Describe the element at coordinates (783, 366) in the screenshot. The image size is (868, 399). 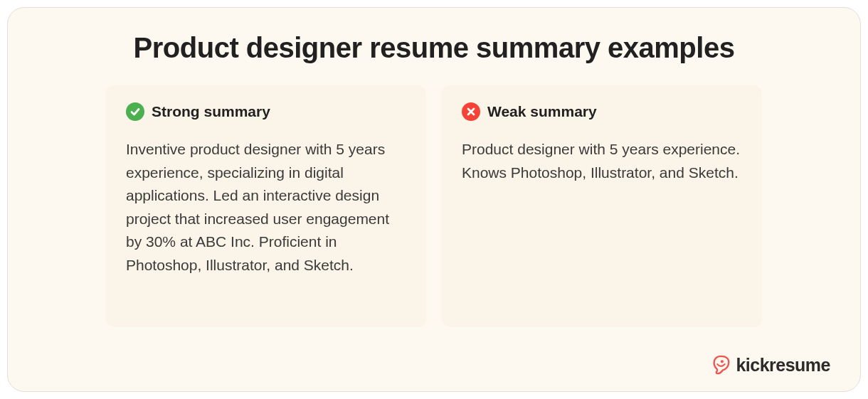
I see `brand-name: kickresume` at that location.